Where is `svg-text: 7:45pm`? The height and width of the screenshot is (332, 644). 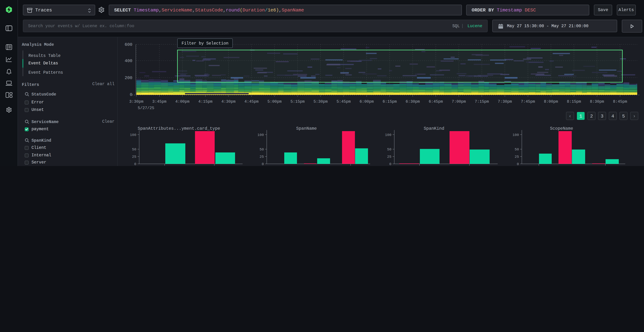 svg-text: 7:45pm is located at coordinates (528, 102).